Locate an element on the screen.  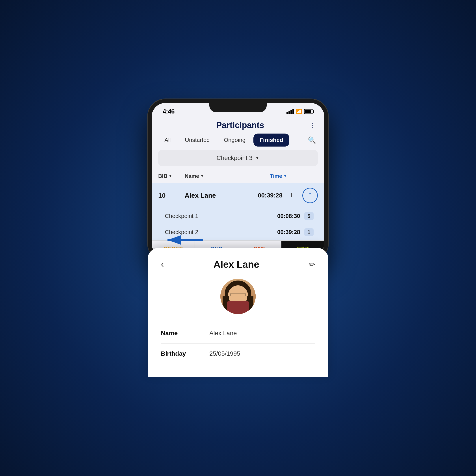
wifi-icon: 📶 is located at coordinates (299, 111).